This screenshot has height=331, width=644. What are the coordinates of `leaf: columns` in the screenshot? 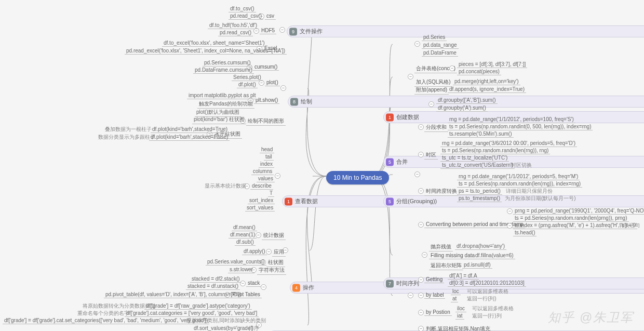 It's located at (263, 171).